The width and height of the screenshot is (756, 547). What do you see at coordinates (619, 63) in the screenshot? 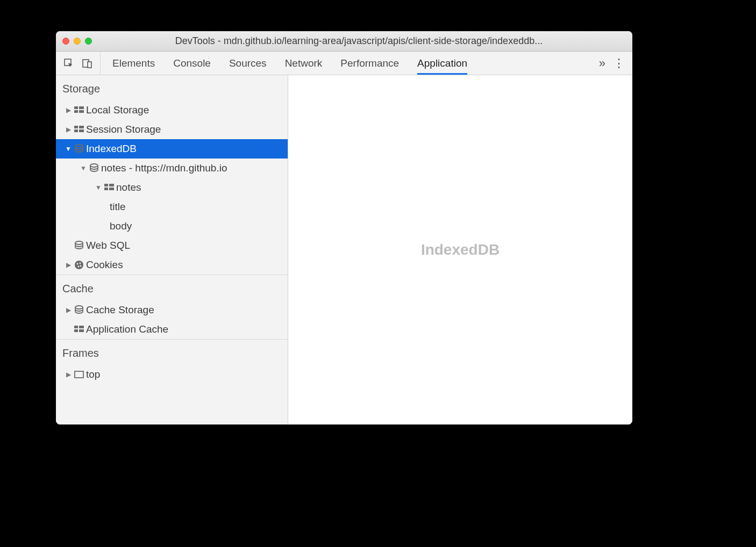
I see `kebab-menu-icon: ⋮` at bounding box center [619, 63].